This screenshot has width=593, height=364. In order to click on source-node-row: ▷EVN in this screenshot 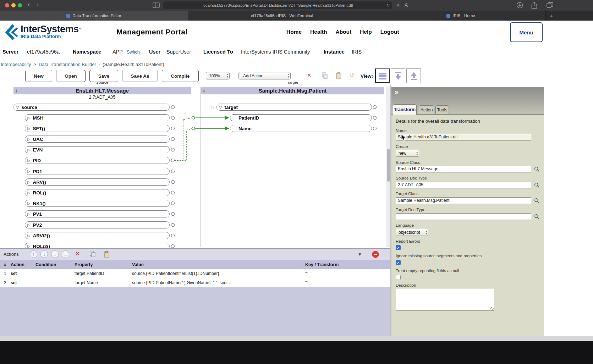, I will do `click(97, 150)`.